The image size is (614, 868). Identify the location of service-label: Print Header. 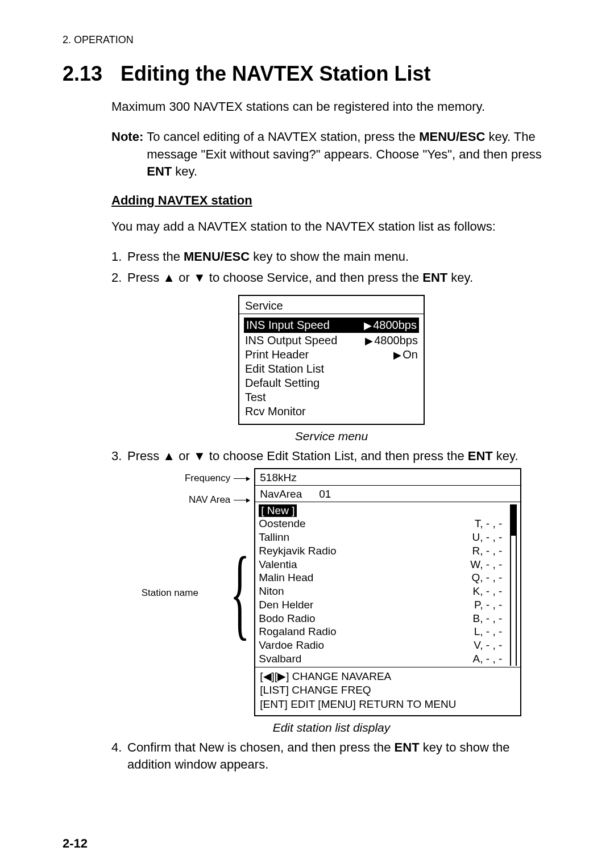
(318, 354).